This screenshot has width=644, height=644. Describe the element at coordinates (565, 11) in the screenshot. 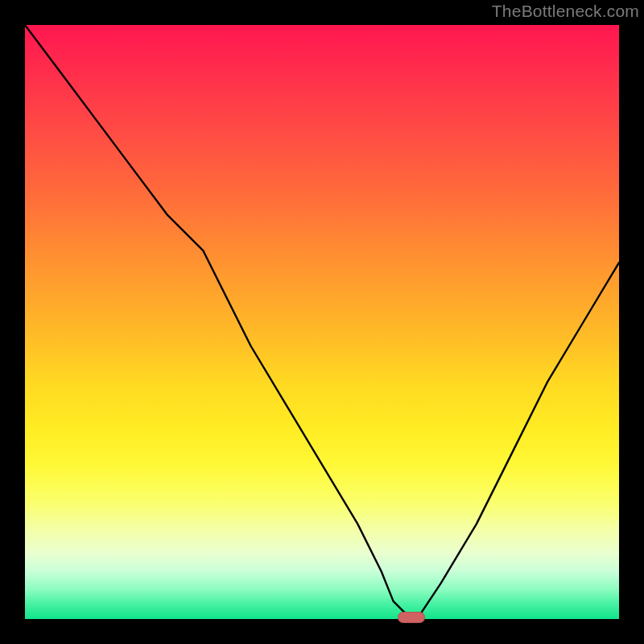

I see `watermark-label: TheBottleneck.com` at that location.